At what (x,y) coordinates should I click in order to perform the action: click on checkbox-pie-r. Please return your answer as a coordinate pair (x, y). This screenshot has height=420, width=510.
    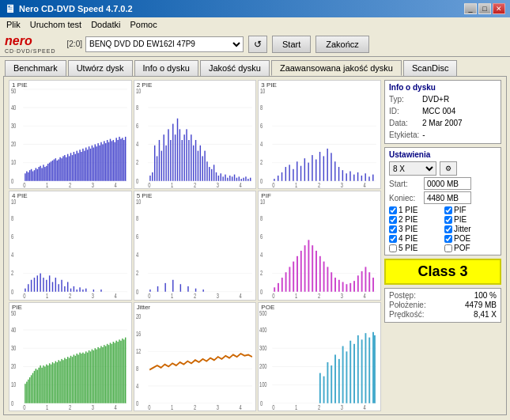
    Looking at the image, I should click on (448, 220).